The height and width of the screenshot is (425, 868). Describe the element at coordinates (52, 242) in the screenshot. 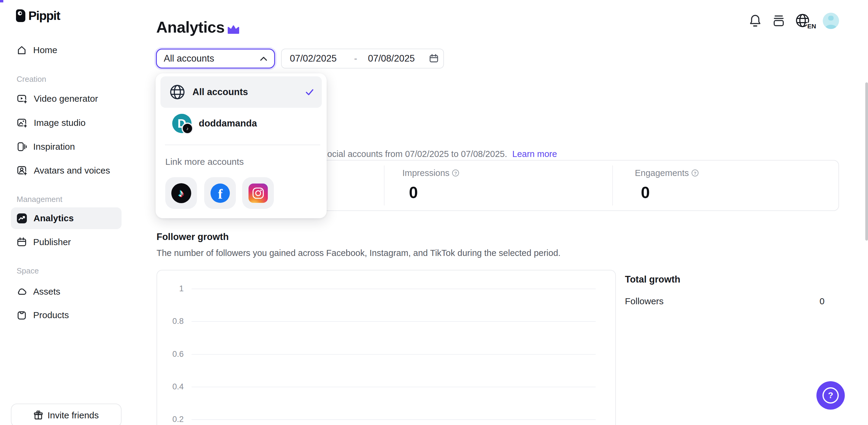

I see `sidebar-item-label: Publisher` at that location.